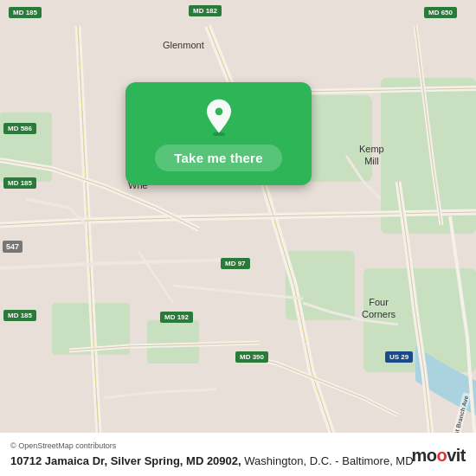 The height and width of the screenshot is (476, 476). What do you see at coordinates (441, 12) in the screenshot?
I see `shield-md-650: MD 650` at bounding box center [441, 12].